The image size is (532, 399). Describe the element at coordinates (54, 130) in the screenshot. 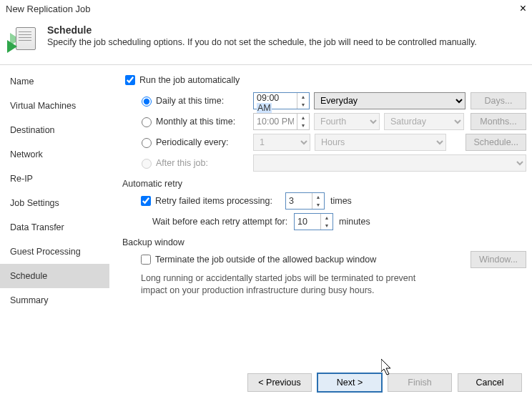

I see `nav-item-destination: Destination` at that location.